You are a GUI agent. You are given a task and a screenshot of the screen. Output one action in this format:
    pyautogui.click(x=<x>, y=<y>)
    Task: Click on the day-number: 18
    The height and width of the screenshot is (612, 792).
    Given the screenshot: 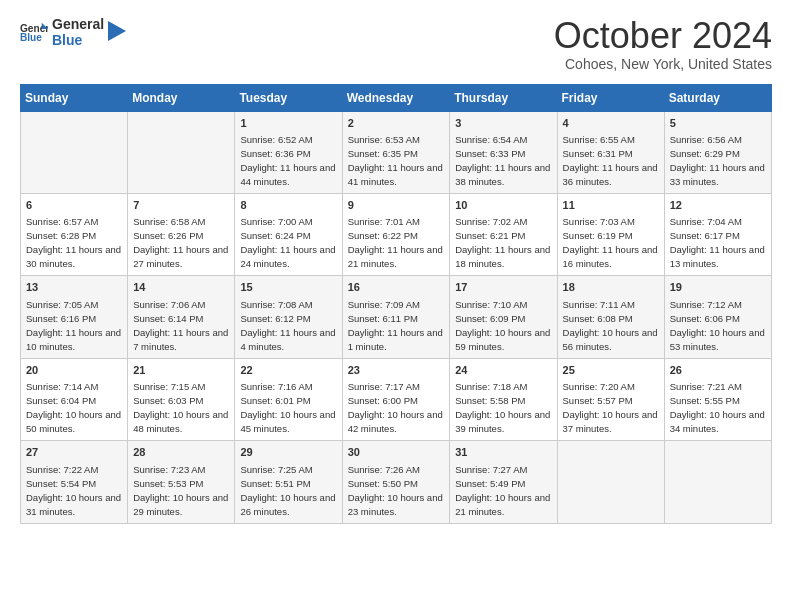 What is the action you would take?
    pyautogui.click(x=611, y=288)
    